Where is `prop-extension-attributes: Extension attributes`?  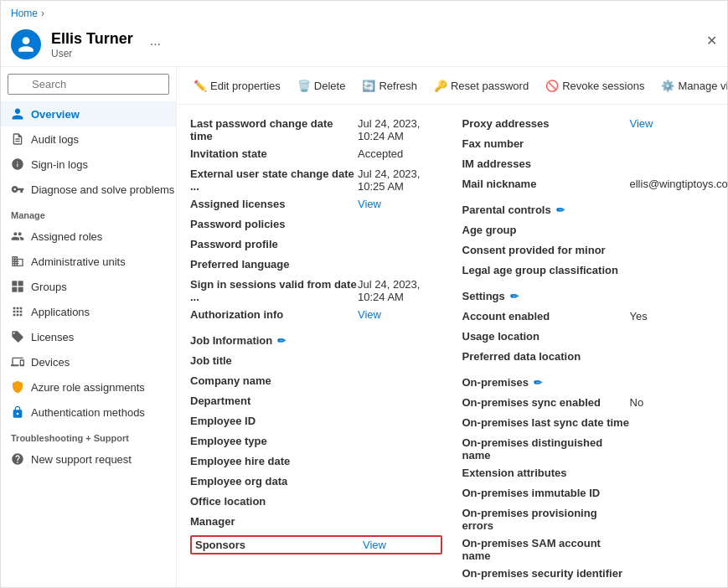
prop-extension-attributes: Extension attributes is located at coordinates (588, 474).